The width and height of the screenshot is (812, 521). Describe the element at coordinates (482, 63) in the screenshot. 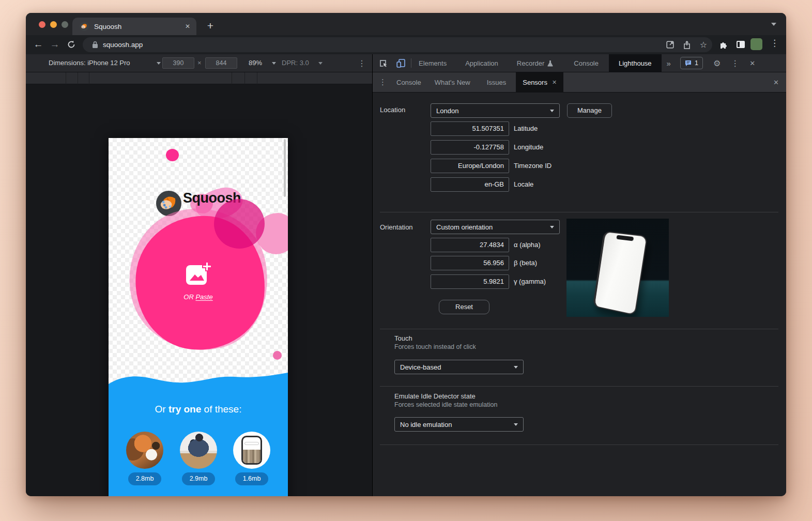

I see `tab-application: Application` at that location.